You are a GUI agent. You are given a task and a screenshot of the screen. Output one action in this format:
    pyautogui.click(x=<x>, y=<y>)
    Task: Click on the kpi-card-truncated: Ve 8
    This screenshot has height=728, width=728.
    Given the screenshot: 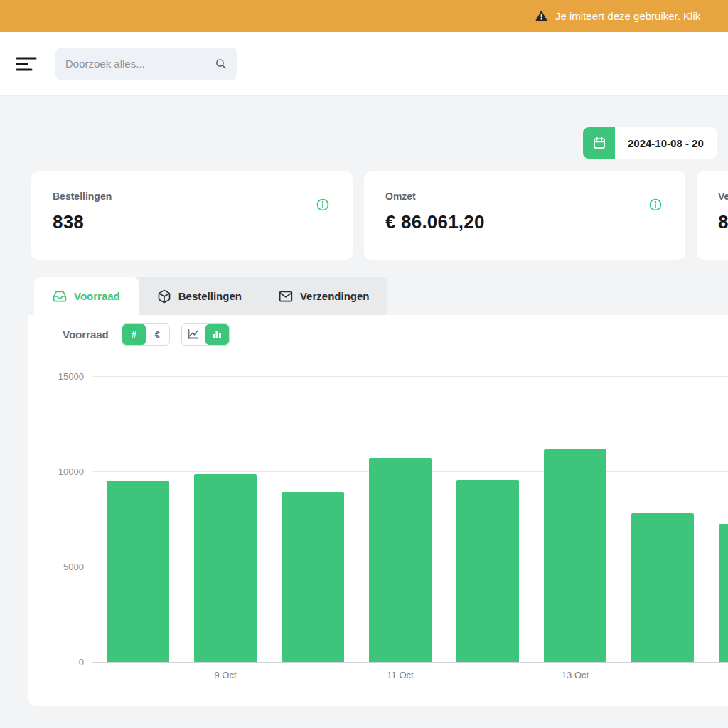 What is the action you would take?
    pyautogui.click(x=712, y=216)
    